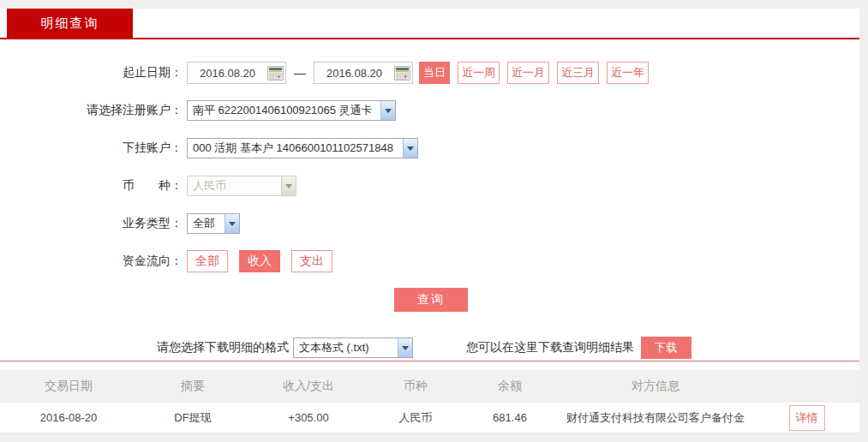 The height and width of the screenshot is (442, 868). I want to click on header-amount: 收入/支出, so click(308, 386).